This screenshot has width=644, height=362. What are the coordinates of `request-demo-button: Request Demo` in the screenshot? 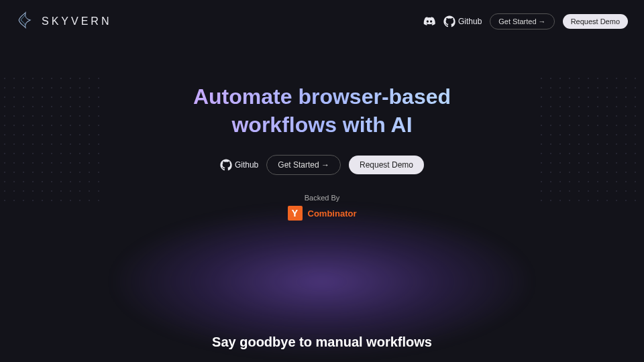 It's located at (596, 21).